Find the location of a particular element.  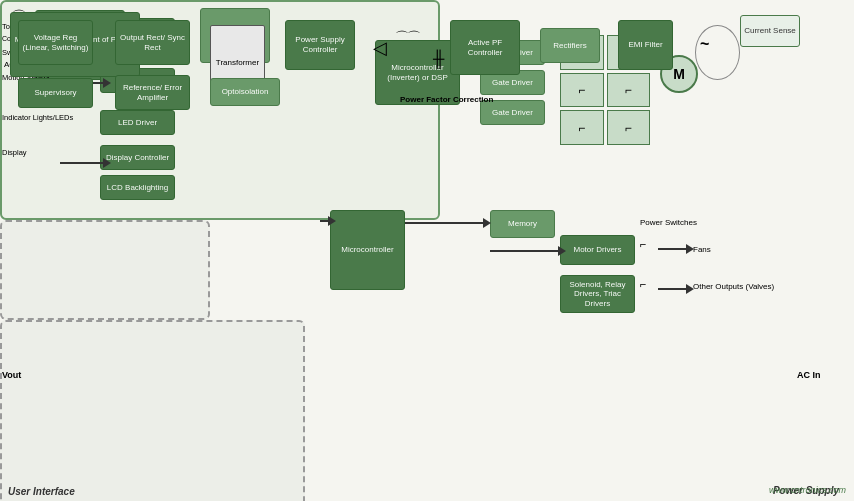

display-controller-box: Display Controller is located at coordinates (138, 158).